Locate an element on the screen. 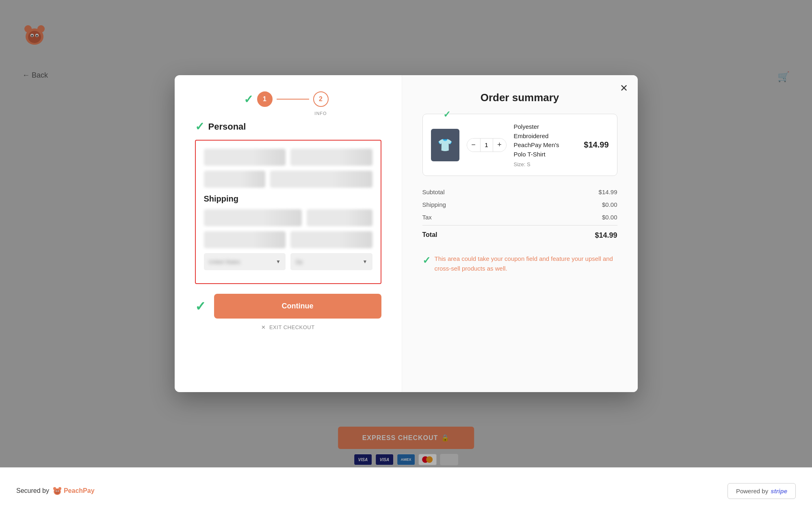 Image resolution: width=812 pixels, height=514 pixels. product-checkmark: ✓ is located at coordinates (447, 115).